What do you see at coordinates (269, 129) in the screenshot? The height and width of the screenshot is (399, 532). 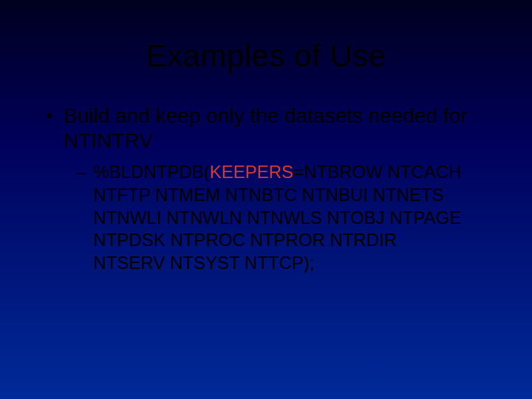 I see `bullet-item: Build and keep only the datasets needed …` at bounding box center [269, 129].